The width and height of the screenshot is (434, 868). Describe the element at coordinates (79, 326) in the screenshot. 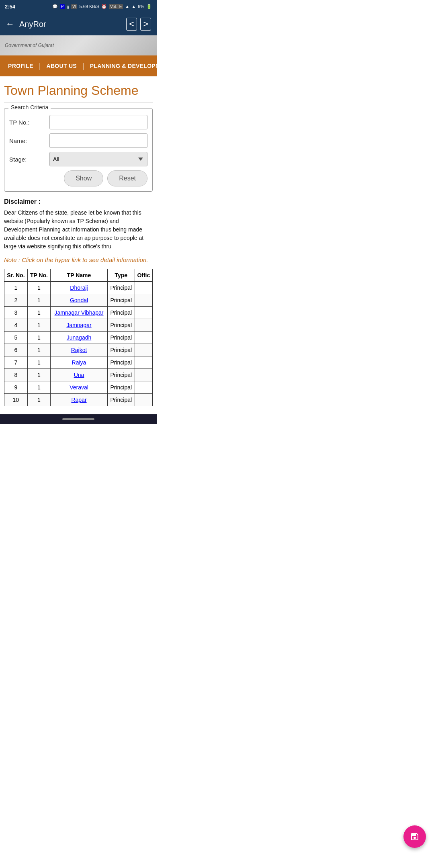

I see `cell-tpname: Jamnagar` at that location.